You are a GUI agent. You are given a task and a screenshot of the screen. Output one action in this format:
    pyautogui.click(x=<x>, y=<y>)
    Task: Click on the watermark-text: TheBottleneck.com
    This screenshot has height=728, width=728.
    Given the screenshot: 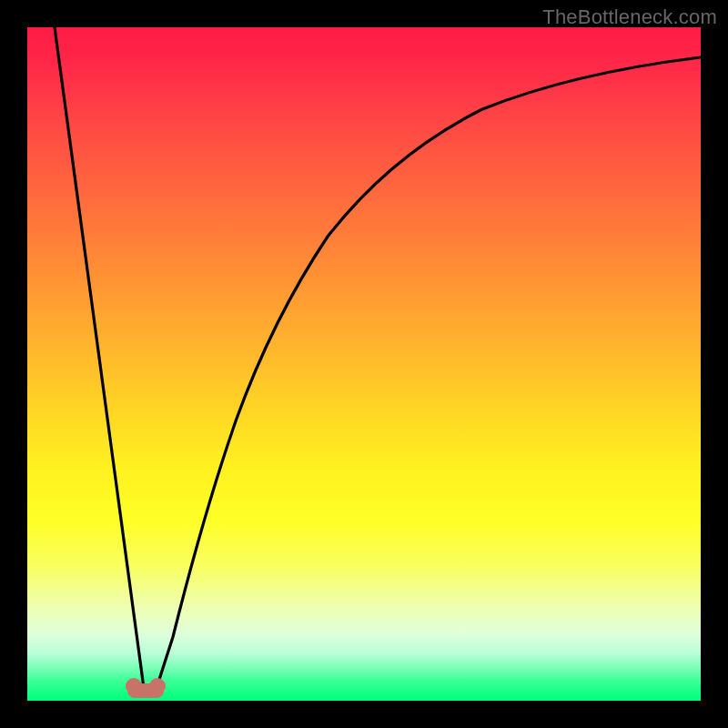 What is the action you would take?
    pyautogui.click(x=630, y=17)
    